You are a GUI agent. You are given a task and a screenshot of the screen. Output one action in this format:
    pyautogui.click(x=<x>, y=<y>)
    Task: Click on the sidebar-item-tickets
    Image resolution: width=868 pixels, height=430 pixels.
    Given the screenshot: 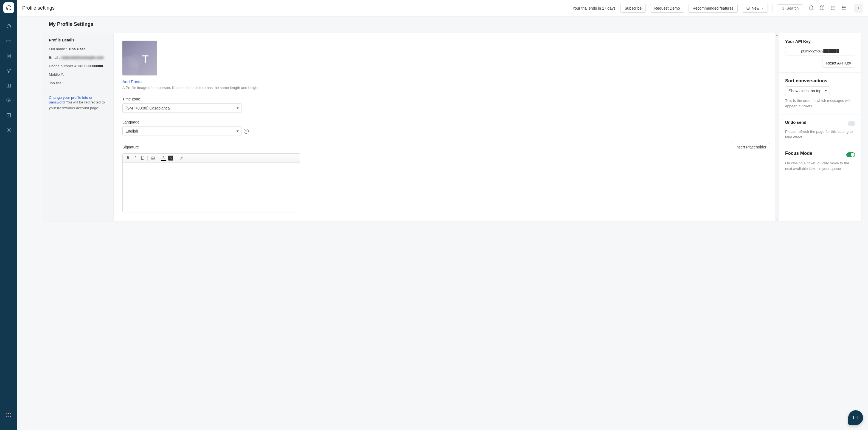 What is the action you would take?
    pyautogui.click(x=9, y=41)
    